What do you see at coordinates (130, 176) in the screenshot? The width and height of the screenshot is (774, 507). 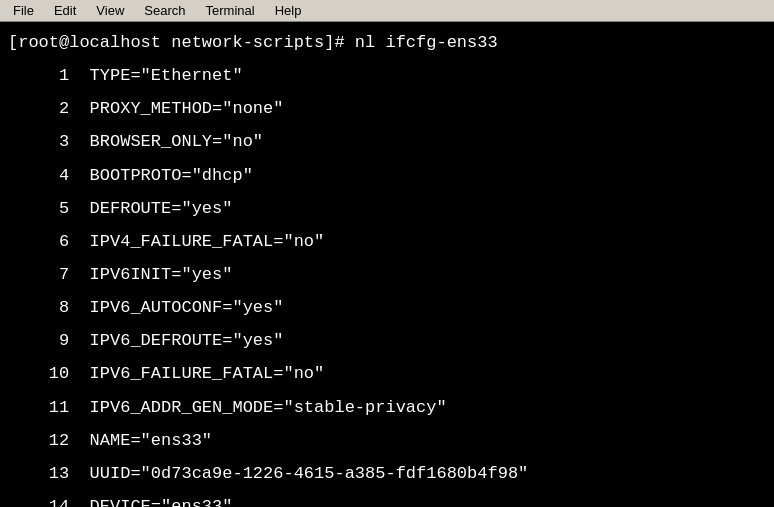 I see `terminal-line: 4 BOOTPROTO="dhcp"` at bounding box center [130, 176].